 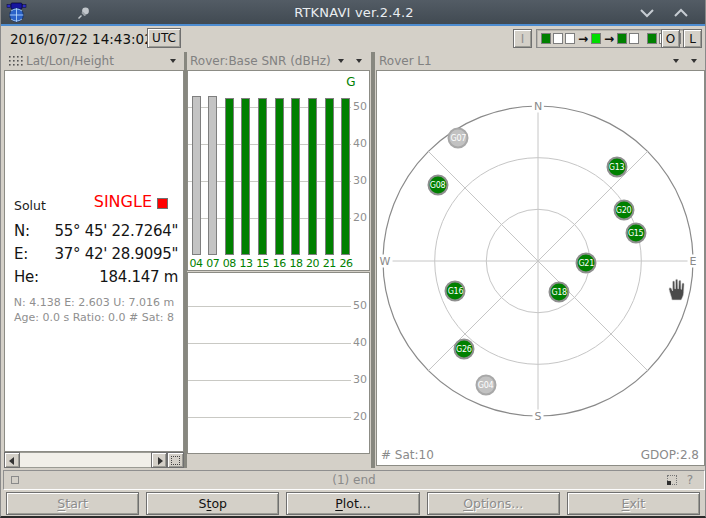 I want to click on gdop-label: GDOP:2.8, so click(x=670, y=455).